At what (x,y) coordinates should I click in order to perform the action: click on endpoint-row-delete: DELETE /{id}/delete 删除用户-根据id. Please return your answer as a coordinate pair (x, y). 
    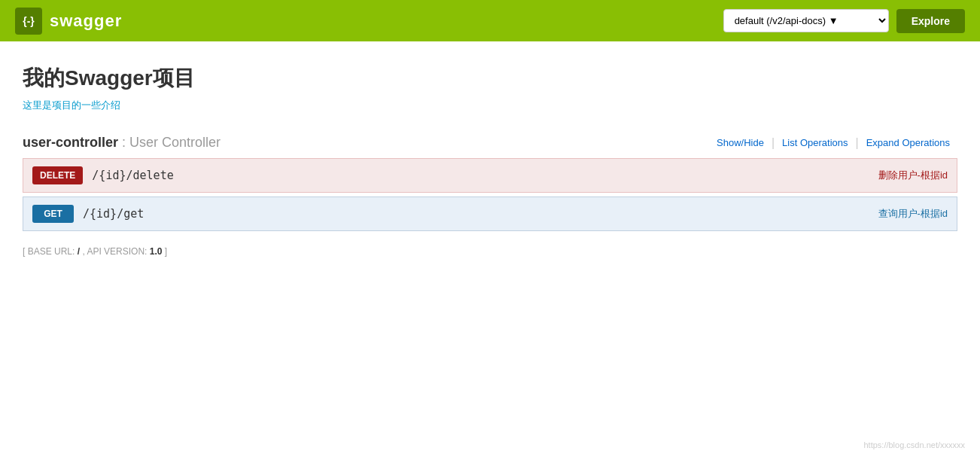
    Looking at the image, I should click on (490, 175).